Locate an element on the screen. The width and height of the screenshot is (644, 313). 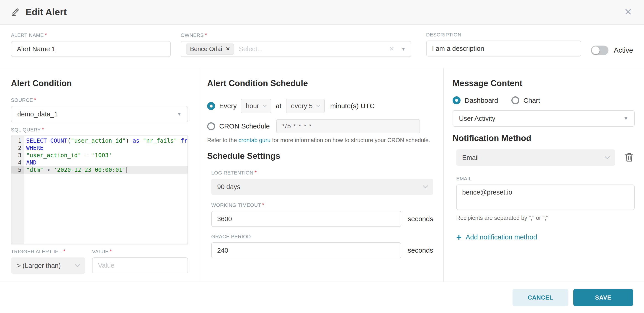
chevron-down-icon: ▼ is located at coordinates (404, 49).